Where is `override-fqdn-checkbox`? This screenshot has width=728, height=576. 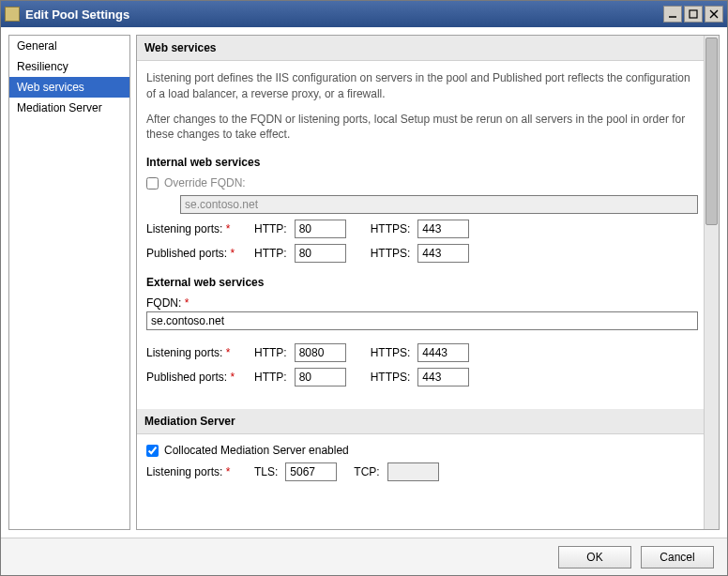 override-fqdn-checkbox is located at coordinates (152, 184).